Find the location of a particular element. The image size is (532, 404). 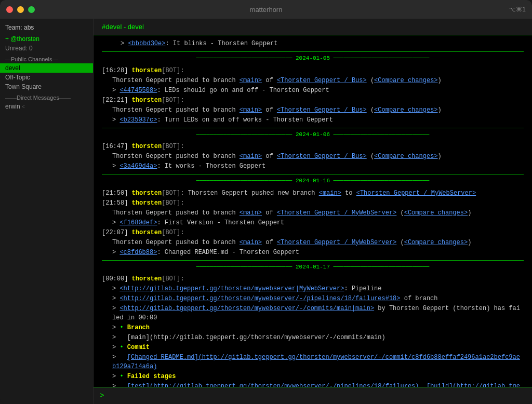

sidebar-item-devel: devel is located at coordinates (47, 68).